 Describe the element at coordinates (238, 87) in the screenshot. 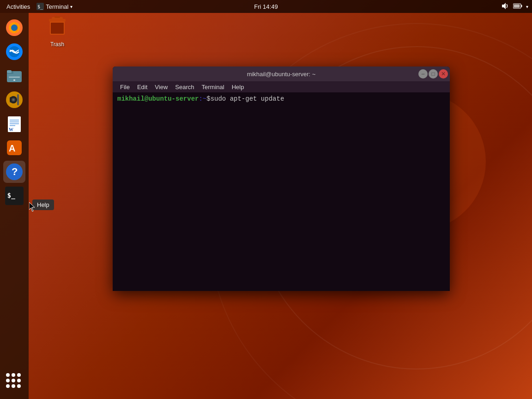

I see `terminal-menu-help: Help` at that location.